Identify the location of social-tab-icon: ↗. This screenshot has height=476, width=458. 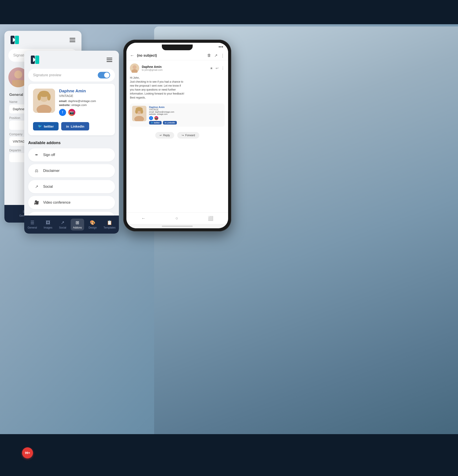
(63, 222).